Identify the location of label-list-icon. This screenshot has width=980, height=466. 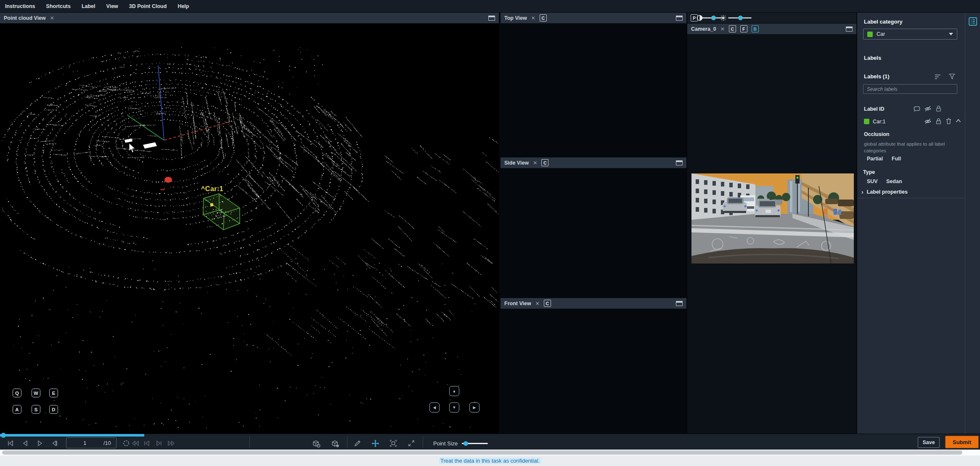
(973, 21).